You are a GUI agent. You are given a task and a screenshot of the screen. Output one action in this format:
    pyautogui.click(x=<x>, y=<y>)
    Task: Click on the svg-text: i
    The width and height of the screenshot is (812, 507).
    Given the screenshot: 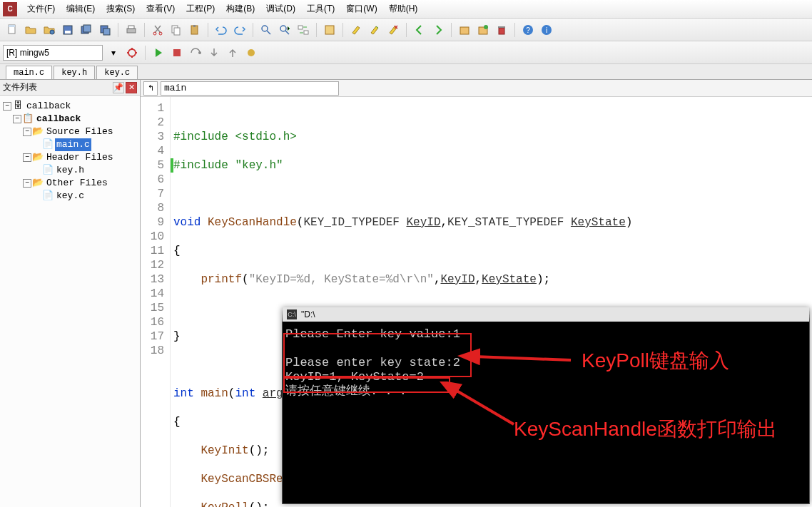 What is the action you would take?
    pyautogui.click(x=547, y=30)
    